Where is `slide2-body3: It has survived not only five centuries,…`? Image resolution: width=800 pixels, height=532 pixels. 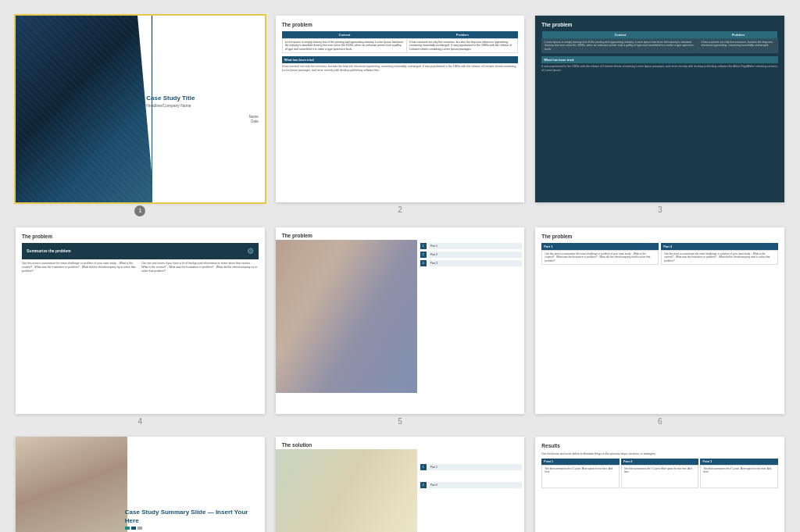
slide2-body3: It has survived not only five centuries,… is located at coordinates (400, 69).